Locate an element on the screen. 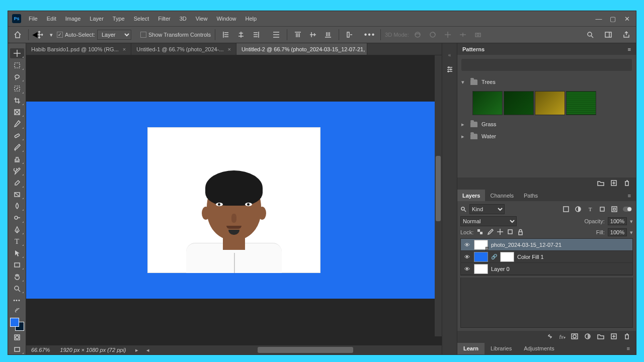 This screenshot has width=644, height=362. document-tab-2: Untitled-2 @ 66.7% (photo_2024-03-15_12-… is located at coordinates (302, 49).